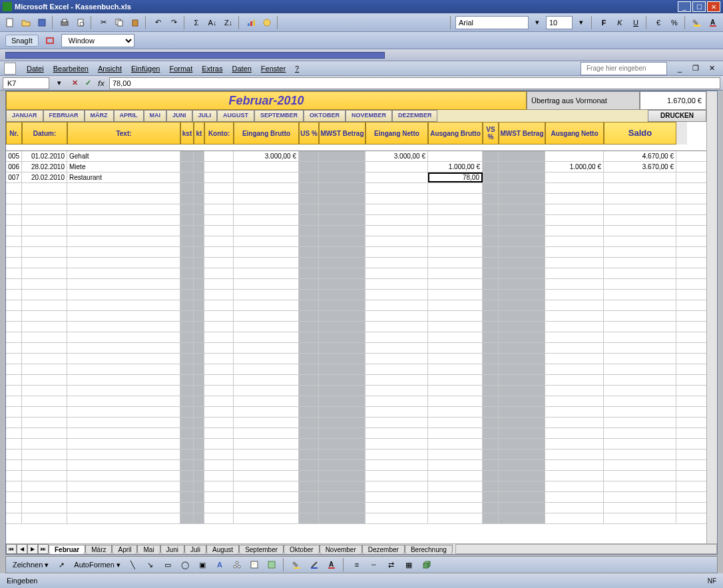 The height and width of the screenshot is (588, 723). I want to click on font-color-icon: A, so click(713, 23).